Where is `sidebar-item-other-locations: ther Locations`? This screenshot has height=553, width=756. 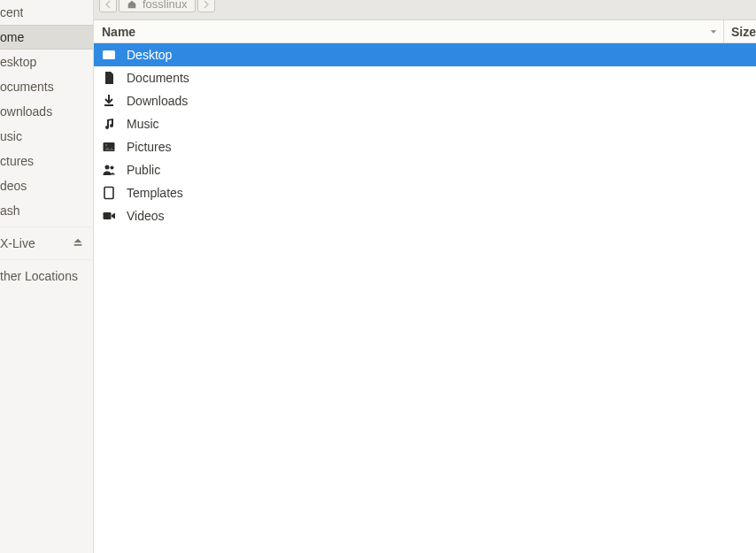
sidebar-item-other-locations: ther Locations is located at coordinates (46, 276).